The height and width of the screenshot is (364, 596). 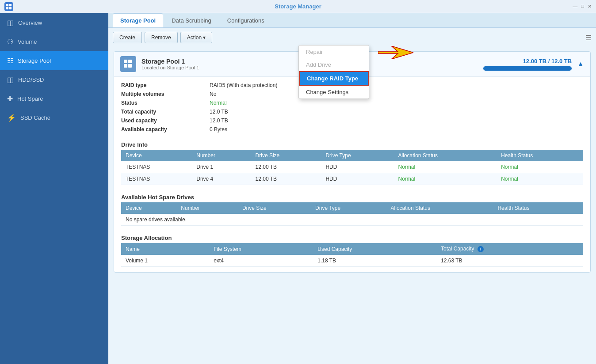 I want to click on dropdown-change-settings: Change Settings, so click(x=334, y=92).